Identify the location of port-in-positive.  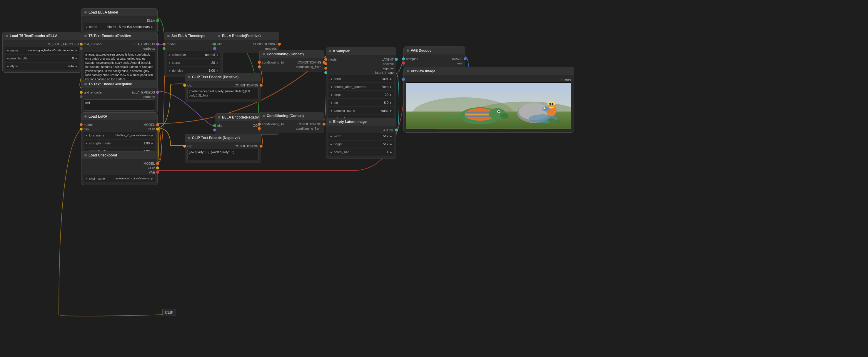
(326, 64).